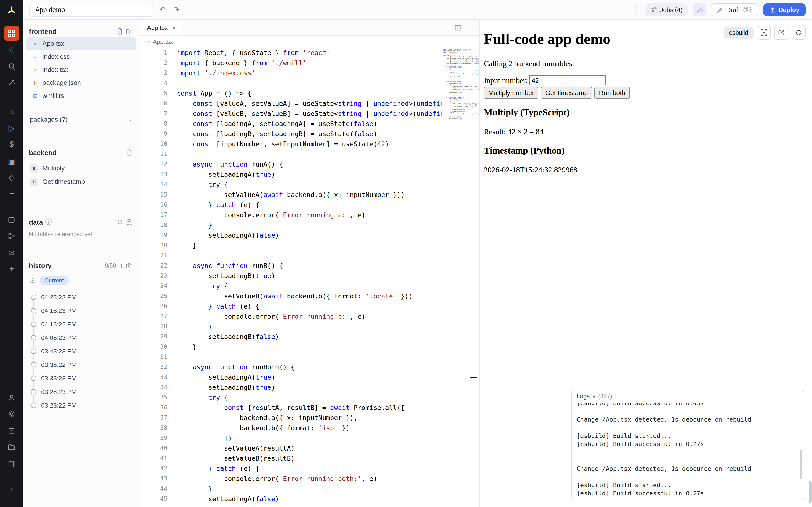 The width and height of the screenshot is (812, 507). I want to click on line-number: 12, so click(158, 164).